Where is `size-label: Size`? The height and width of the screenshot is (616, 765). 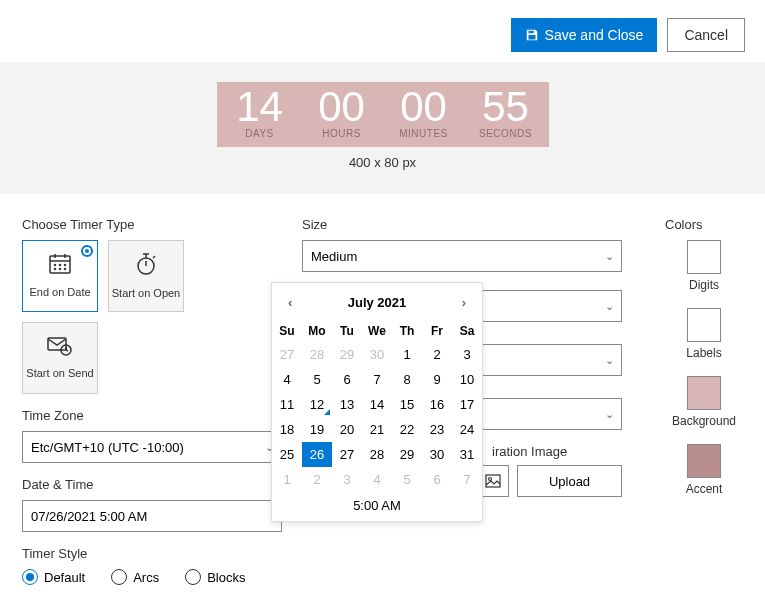
size-label: Size is located at coordinates (474, 224).